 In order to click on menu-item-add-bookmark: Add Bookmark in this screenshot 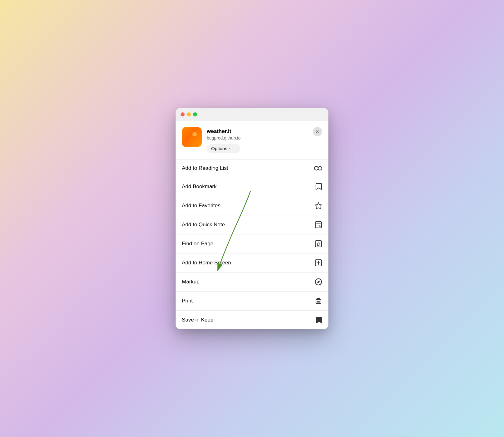, I will do `click(252, 187)`.